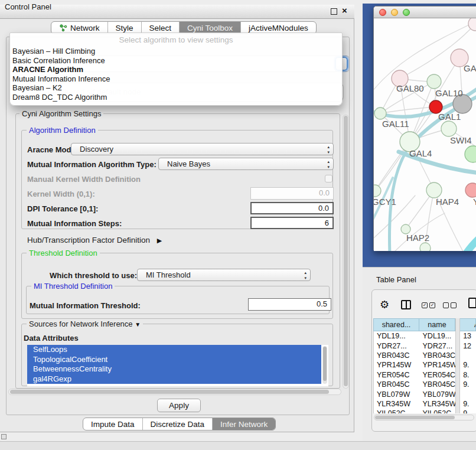 This screenshot has height=450, width=476. What do you see at coordinates (325, 364) in the screenshot?
I see `attributes-list-scrollbar-thumb` at bounding box center [325, 364].